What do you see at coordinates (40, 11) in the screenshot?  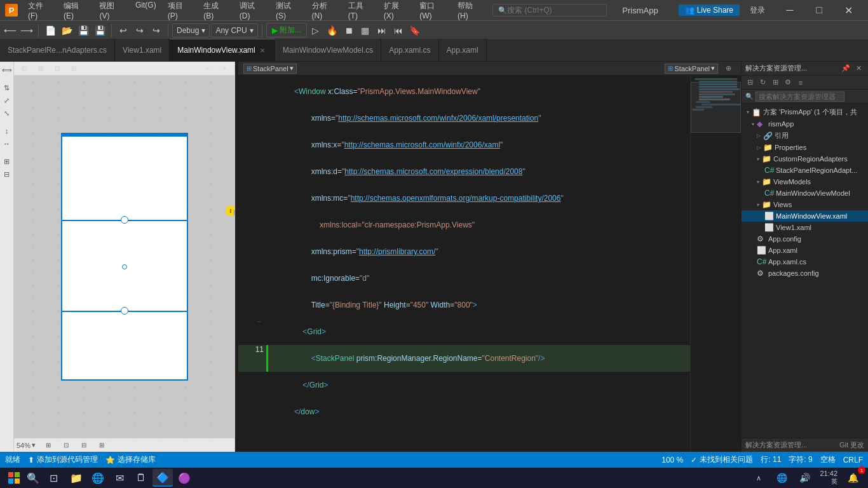 I see `menu-item-f: 文件(F)` at bounding box center [40, 11].